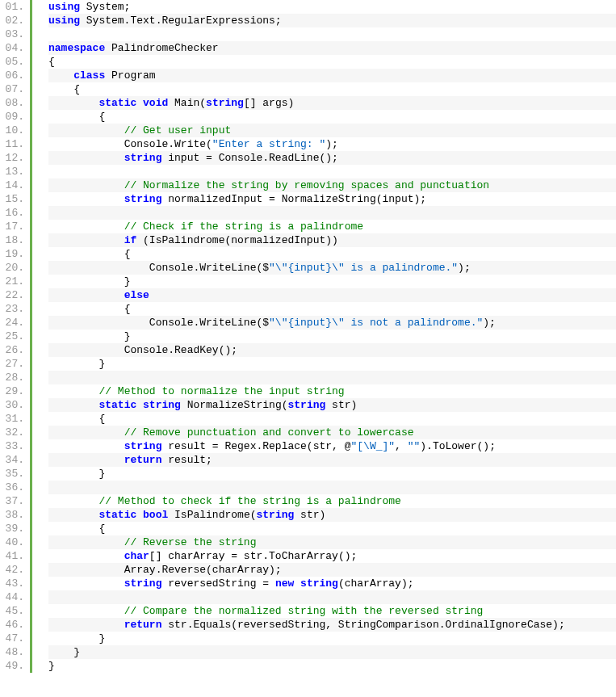 The height and width of the screenshot is (697, 616). I want to click on code-line: // Remove punctuation and convert to low…, so click(333, 433).